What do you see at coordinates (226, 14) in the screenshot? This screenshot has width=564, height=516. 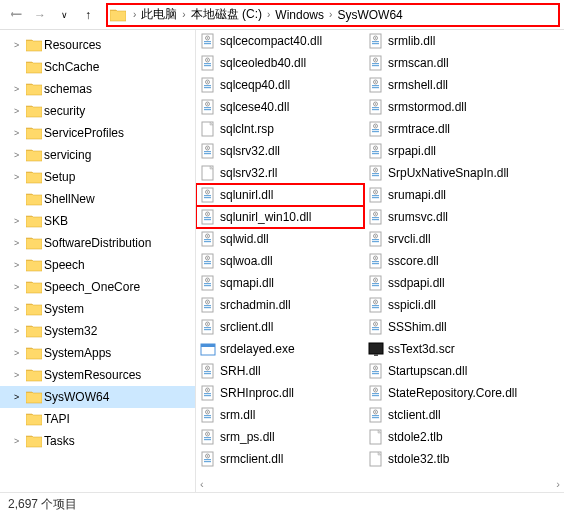 I see `breadcrumb-item: 本地磁盘 (C:)` at bounding box center [226, 14].